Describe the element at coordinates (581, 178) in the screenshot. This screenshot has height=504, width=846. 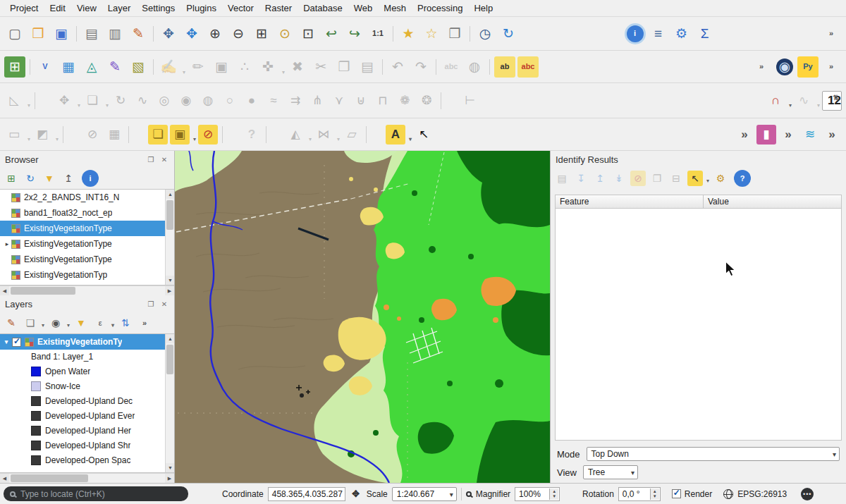
I see `expand-tree-icon: ↧` at that location.